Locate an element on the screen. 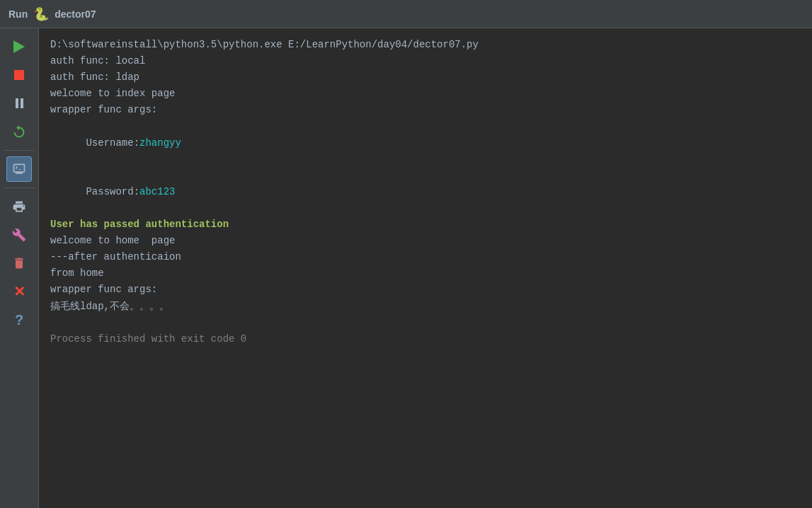 Image resolution: width=812 pixels, height=508 pixels. console-line-4: welcome to index page is located at coordinates (425, 93).